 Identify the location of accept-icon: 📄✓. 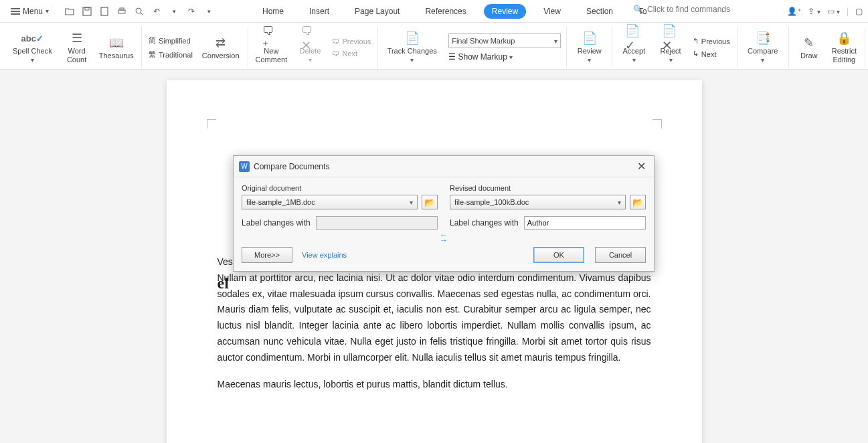
(634, 38).